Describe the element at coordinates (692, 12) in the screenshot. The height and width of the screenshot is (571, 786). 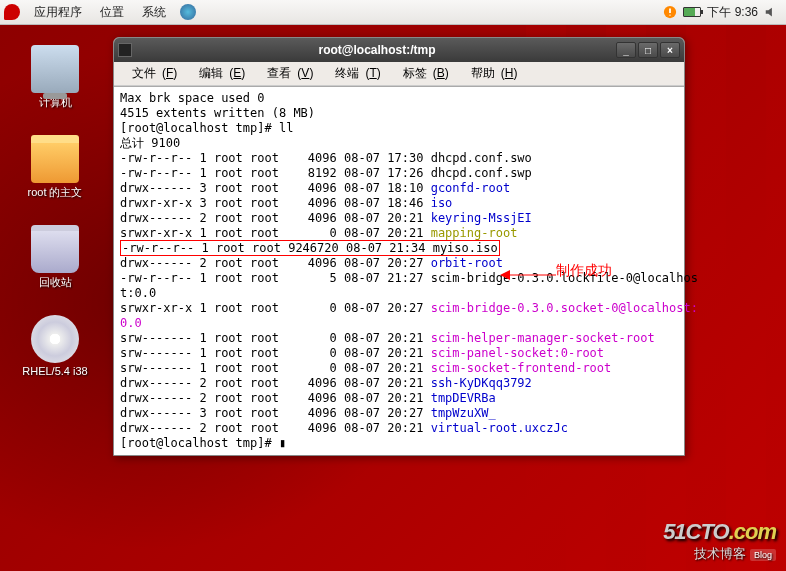
I see `battery-icon` at that location.